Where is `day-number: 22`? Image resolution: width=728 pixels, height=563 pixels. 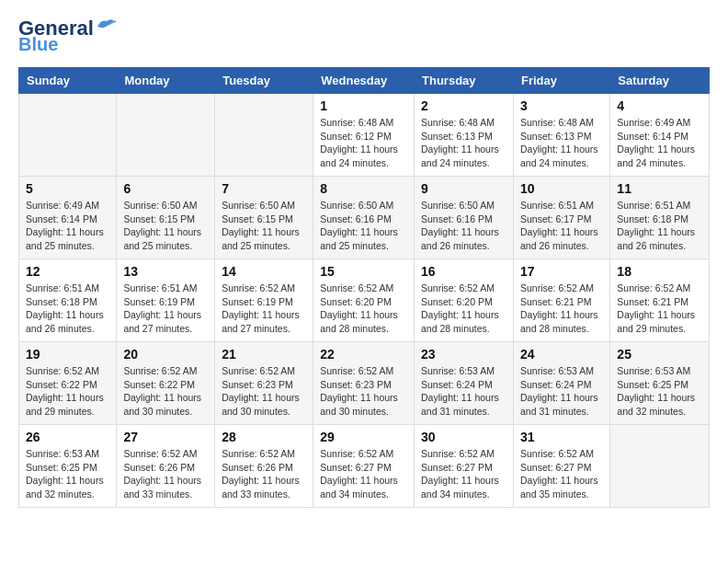
day-number: 22 is located at coordinates (364, 354).